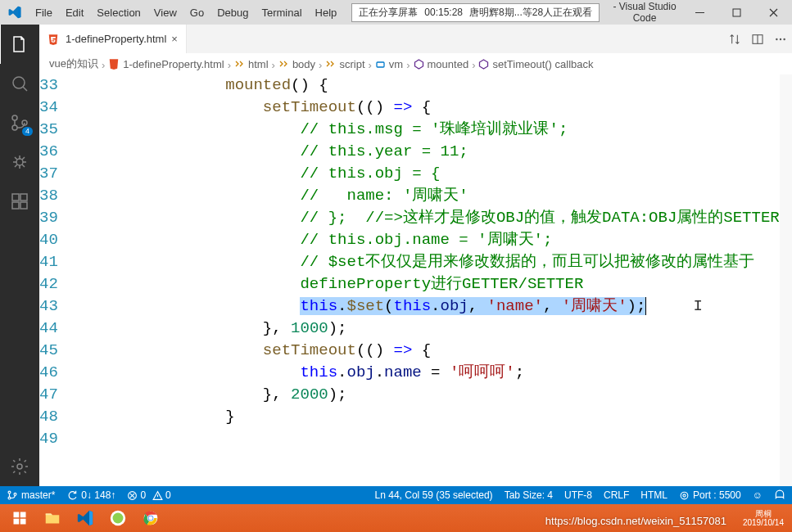  What do you see at coordinates (428, 152) in the screenshot?
I see `code-line: // this.year = 11;` at bounding box center [428, 152].